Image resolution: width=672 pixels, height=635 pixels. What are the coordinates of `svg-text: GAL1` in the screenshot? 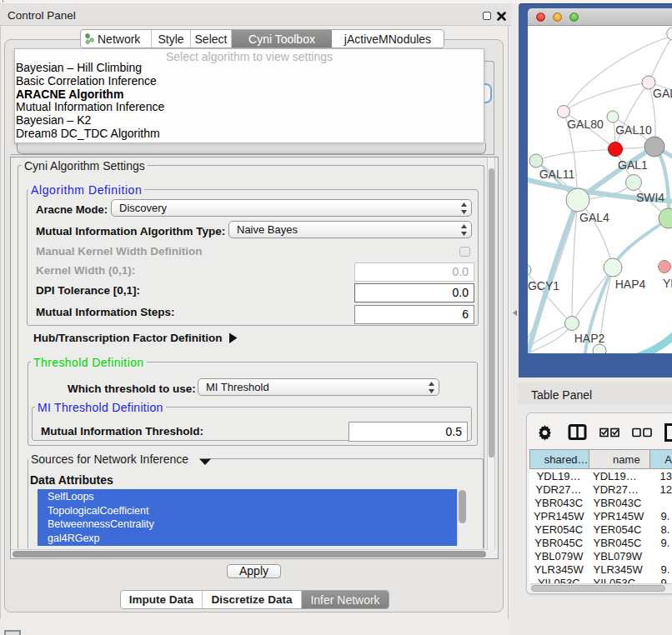 It's located at (633, 165).